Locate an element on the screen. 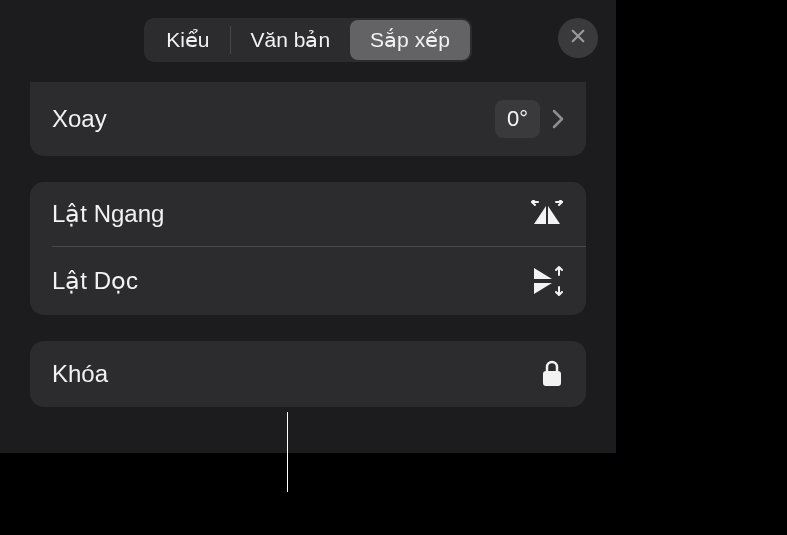 This screenshot has height=535, width=787. rotate-right: 0° is located at coordinates (530, 119).